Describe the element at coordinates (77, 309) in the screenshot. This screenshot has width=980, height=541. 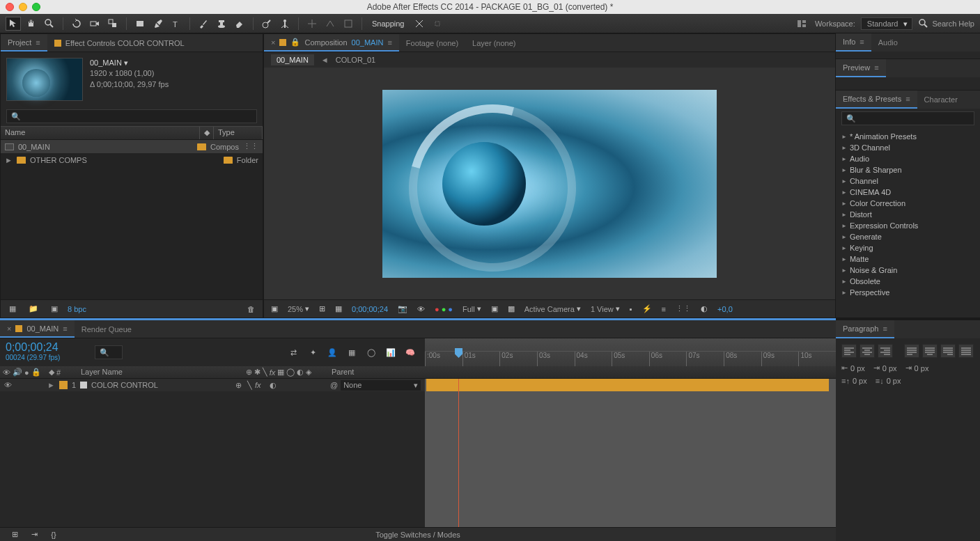
I see `bpc-button: 8 bpc` at that location.